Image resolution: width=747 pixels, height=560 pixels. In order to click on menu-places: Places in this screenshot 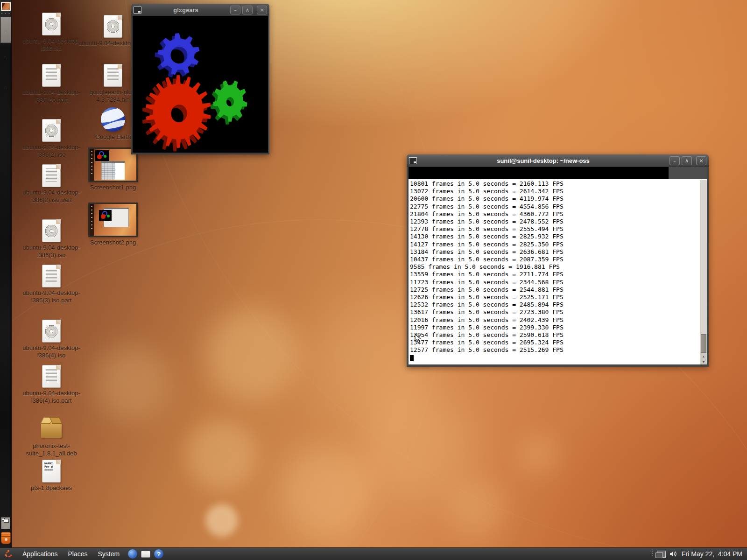, I will do `click(78, 554)`.